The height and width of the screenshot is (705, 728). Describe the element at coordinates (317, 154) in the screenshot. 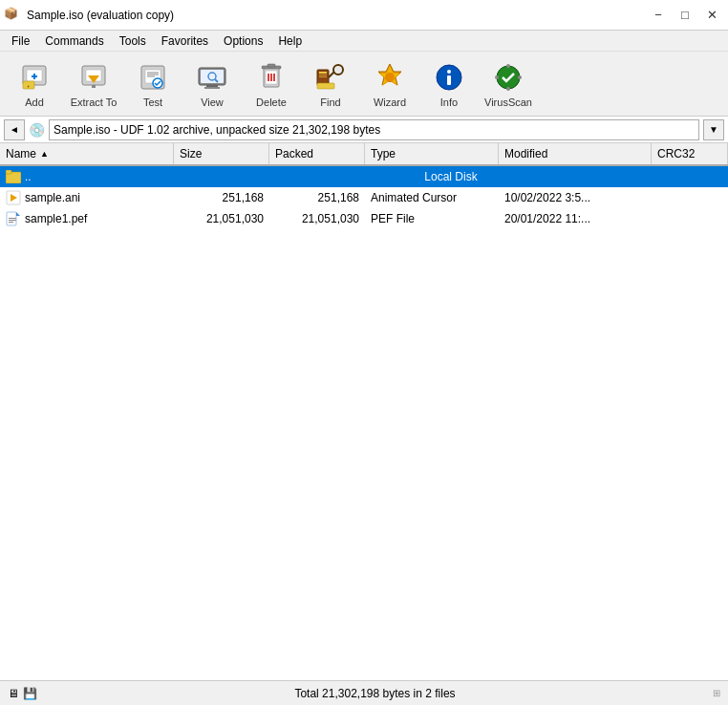

I see `col-header-packed: Packed` at that location.